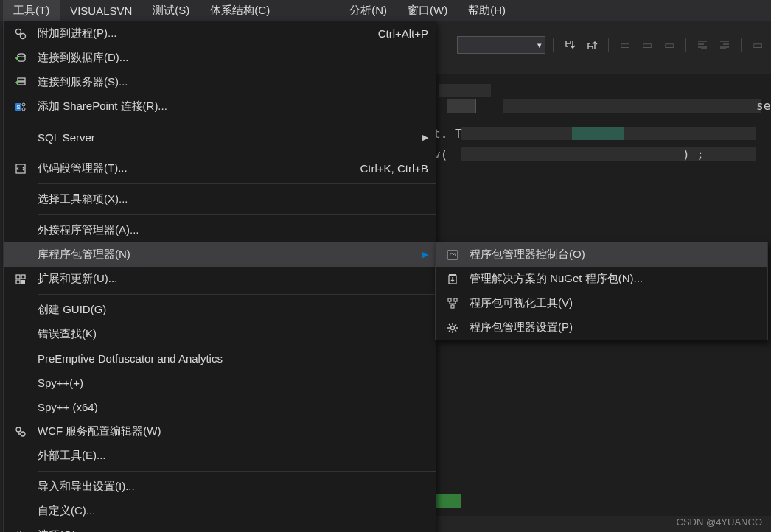 The height and width of the screenshot is (532, 771). Describe the element at coordinates (233, 106) in the screenshot. I see `menu-item-label: 添加 SharePoint 连接(R)...` at that location.